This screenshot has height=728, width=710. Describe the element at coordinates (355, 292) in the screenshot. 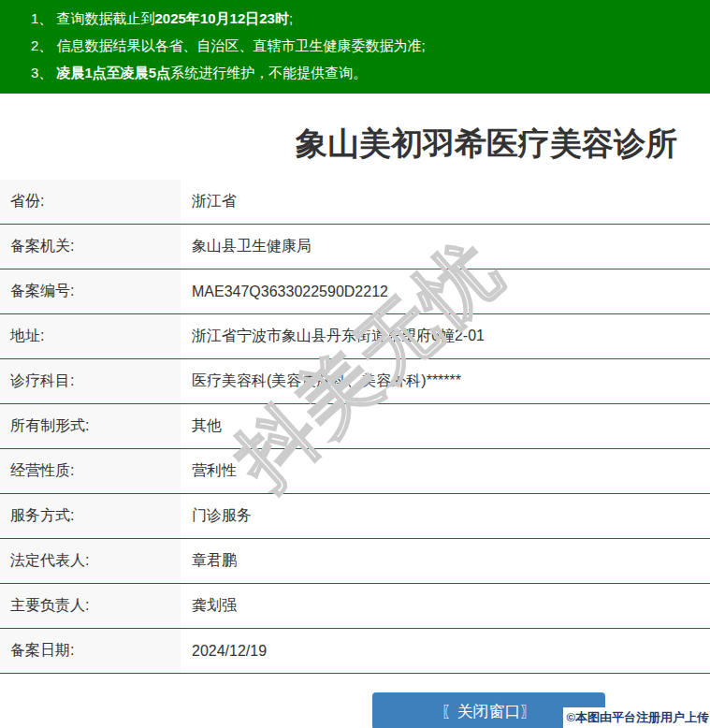

I see `table-row-filing-number: 备案编号: MAE347Q3633022590D2212` at that location.